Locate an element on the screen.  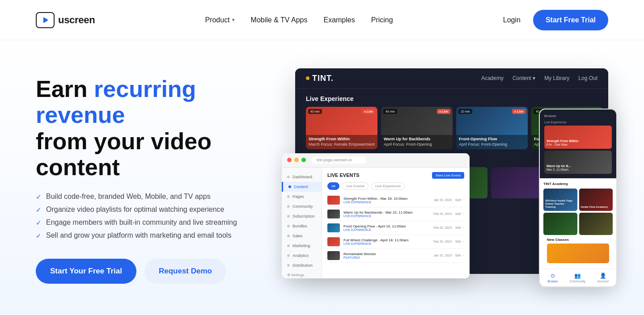
admin-sidebar: Dashboard Content Pages Community Subscr… is located at coordinates (302, 223).